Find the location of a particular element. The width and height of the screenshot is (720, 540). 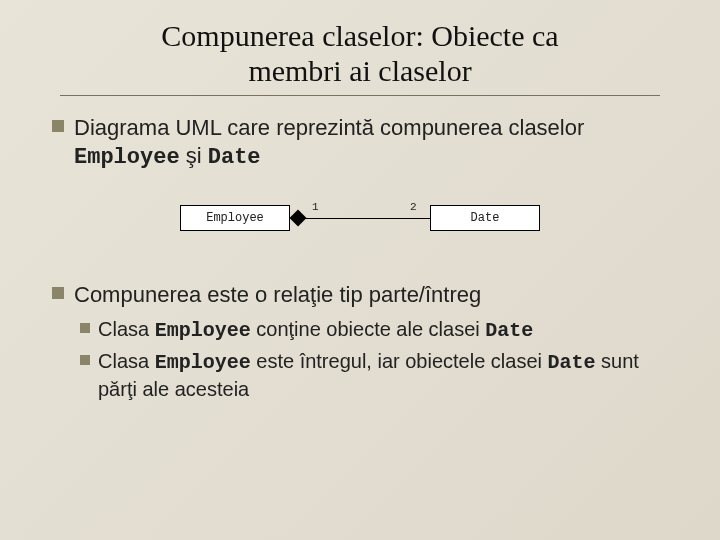

uml-association-line is located at coordinates (365, 218).